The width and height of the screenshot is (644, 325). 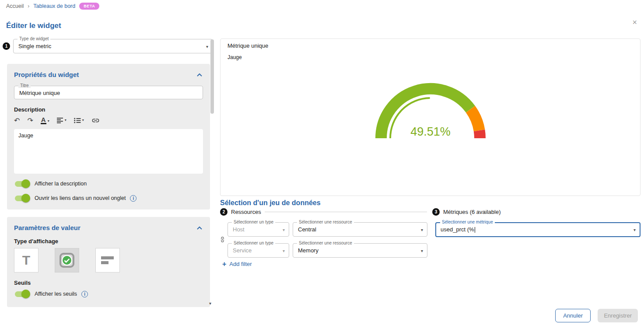 What do you see at coordinates (113, 46) in the screenshot?
I see `widget-type-select: Type de widget Single metric ▾` at bounding box center [113, 46].